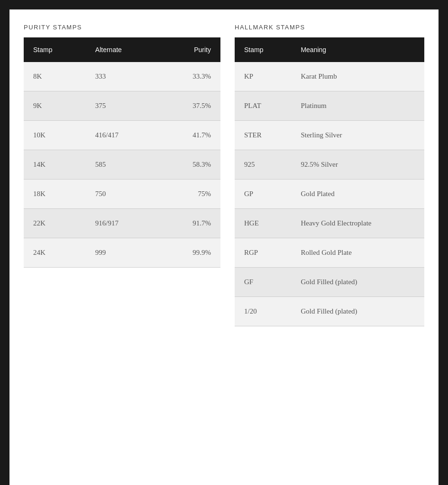  Describe the element at coordinates (357, 77) in the screenshot. I see `hallmark-meaning-cell: Karat Plumb` at that location.